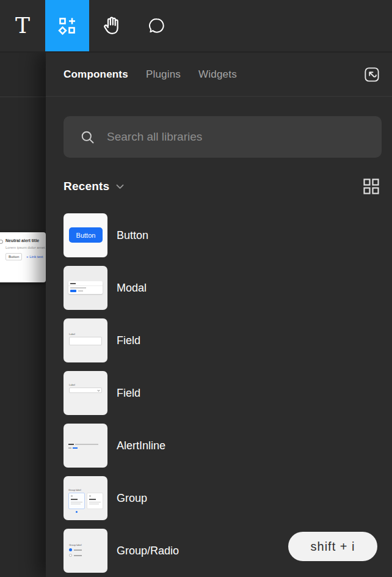 The height and width of the screenshot is (577, 392). What do you see at coordinates (372, 75) in the screenshot?
I see `arrow-up-left-box-icon` at bounding box center [372, 75].